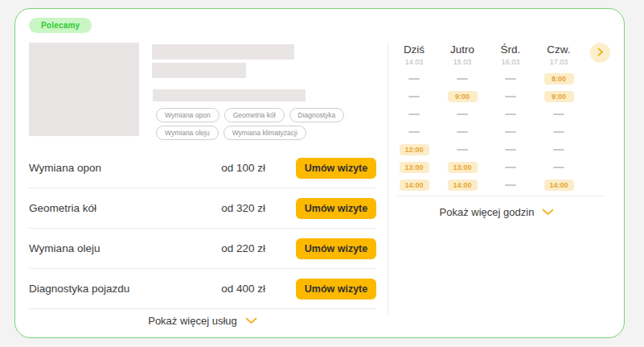  What do you see at coordinates (487, 213) in the screenshot?
I see `show-more-hours-label: Pokaż więcej godzin` at bounding box center [487, 213].